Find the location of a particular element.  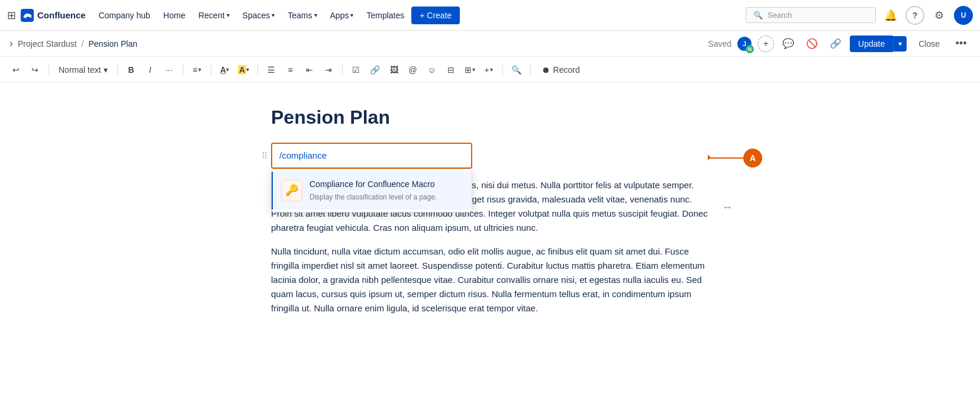

bold-button: B is located at coordinates (131, 70).